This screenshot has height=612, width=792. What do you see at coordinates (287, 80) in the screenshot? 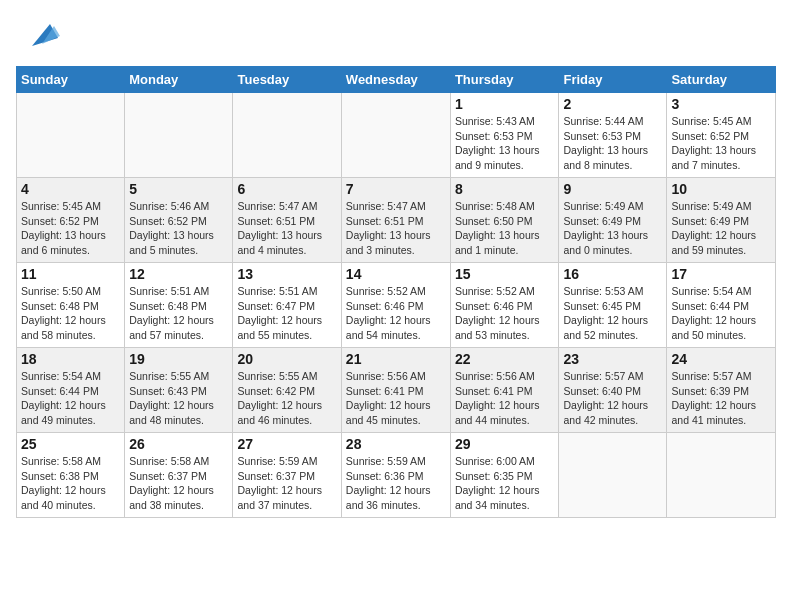
I see `day-header-tuesday: Tuesday` at bounding box center [287, 80].